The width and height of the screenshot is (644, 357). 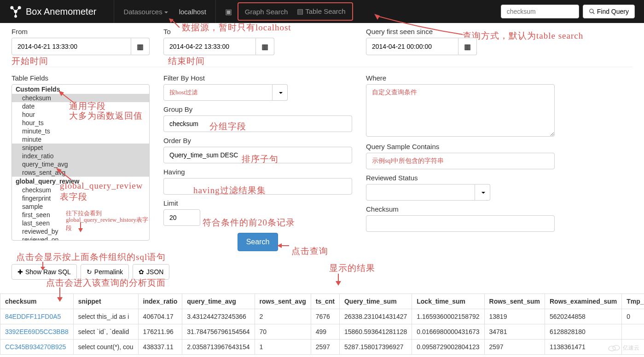 I want to click on having-input, so click(x=258, y=186).